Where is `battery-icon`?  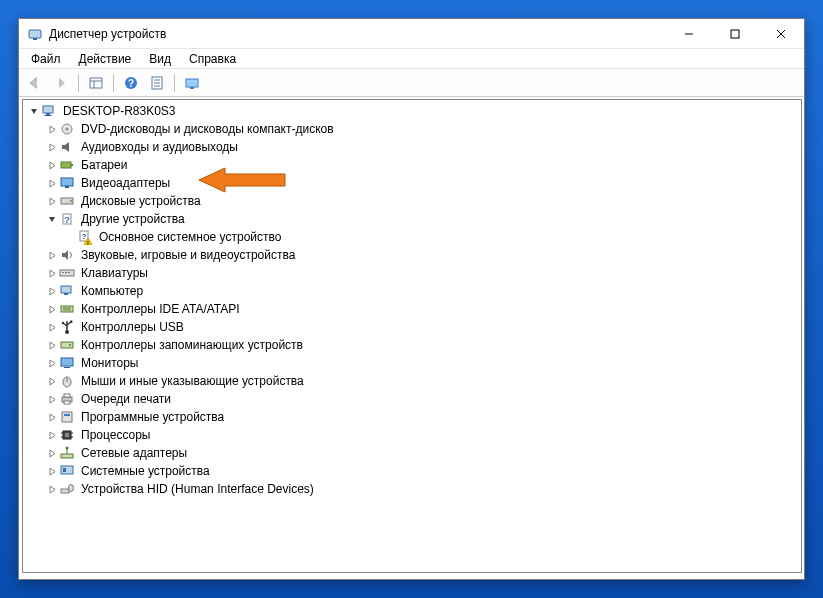
battery-icon is located at coordinates (67, 165).